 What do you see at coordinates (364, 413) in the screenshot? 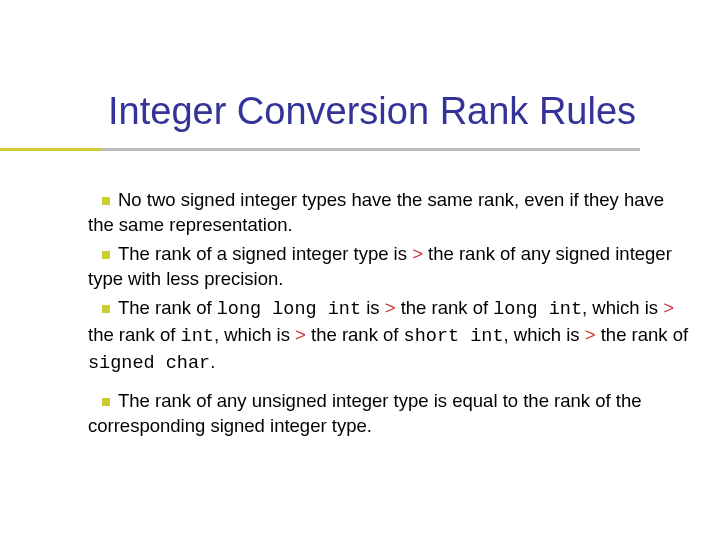
I see `bullet-text: The rank of any unsigned integer type is…` at bounding box center [364, 413].